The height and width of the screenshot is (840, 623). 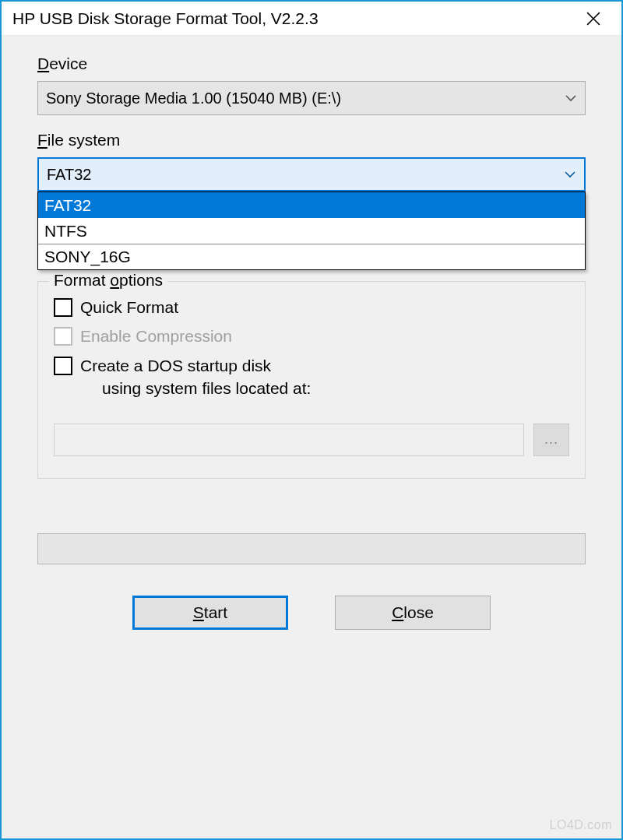 I want to click on close-button: Close, so click(x=413, y=613).